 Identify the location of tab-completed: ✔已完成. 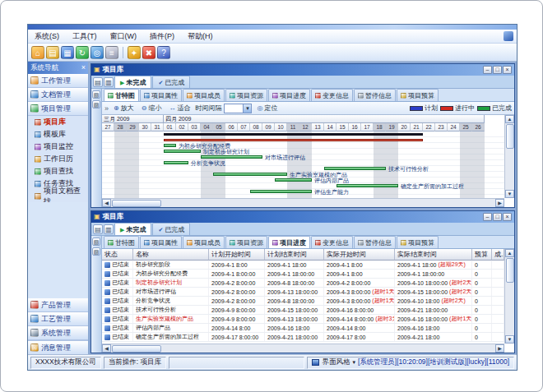
(171, 82).